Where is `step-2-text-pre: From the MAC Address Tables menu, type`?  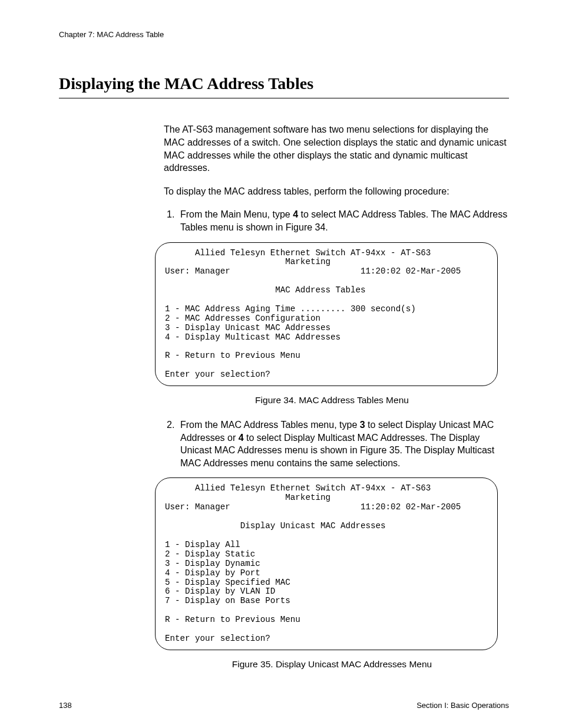 step-2-text-pre: From the MAC Address Tables menu, type is located at coordinates (270, 424).